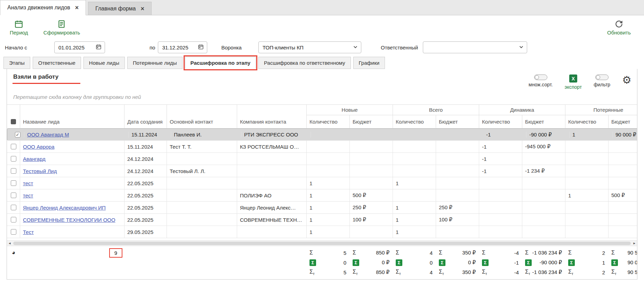 This screenshot has width=644, height=282. What do you see at coordinates (544, 122) in the screenshot?
I see `column-header-d-bud: Бюджет` at bounding box center [544, 122].